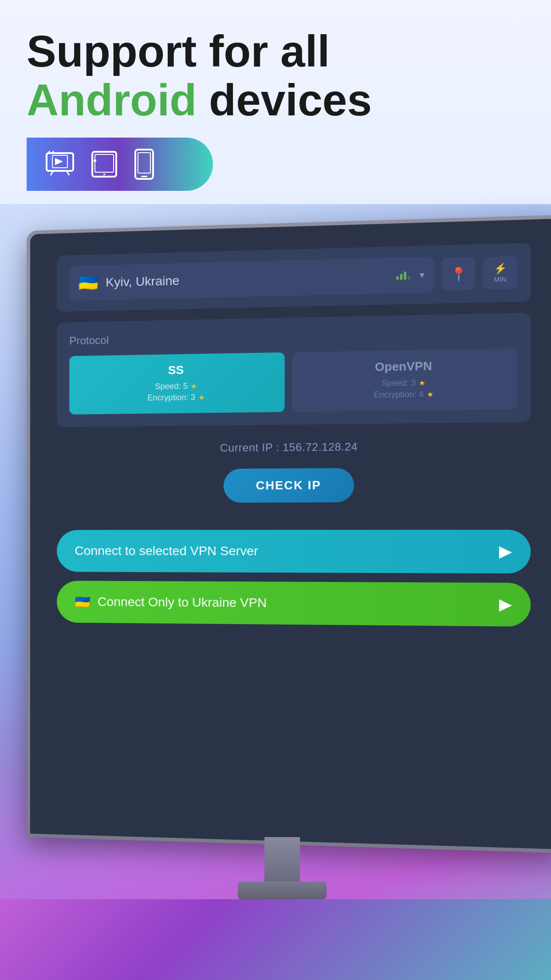  I want to click on tv-stand, so click(282, 859).